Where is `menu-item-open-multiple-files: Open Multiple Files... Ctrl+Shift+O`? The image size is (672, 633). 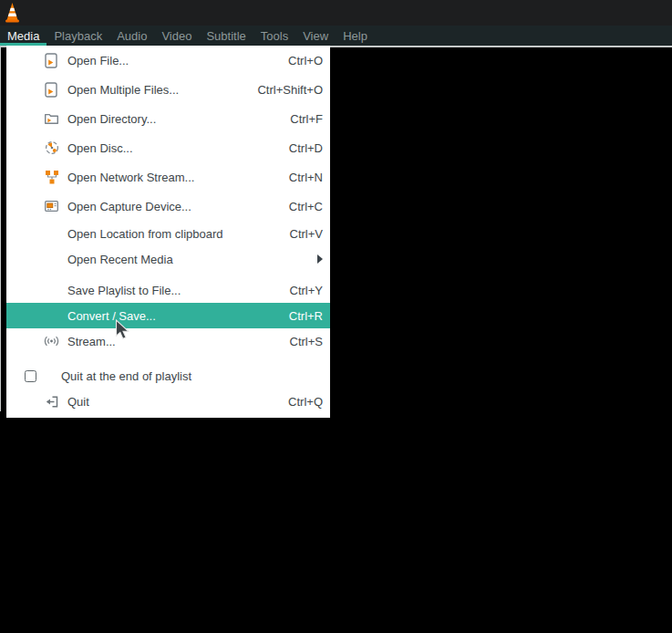 menu-item-open-multiple-files: Open Multiple Files... Ctrl+Shift+O is located at coordinates (168, 89).